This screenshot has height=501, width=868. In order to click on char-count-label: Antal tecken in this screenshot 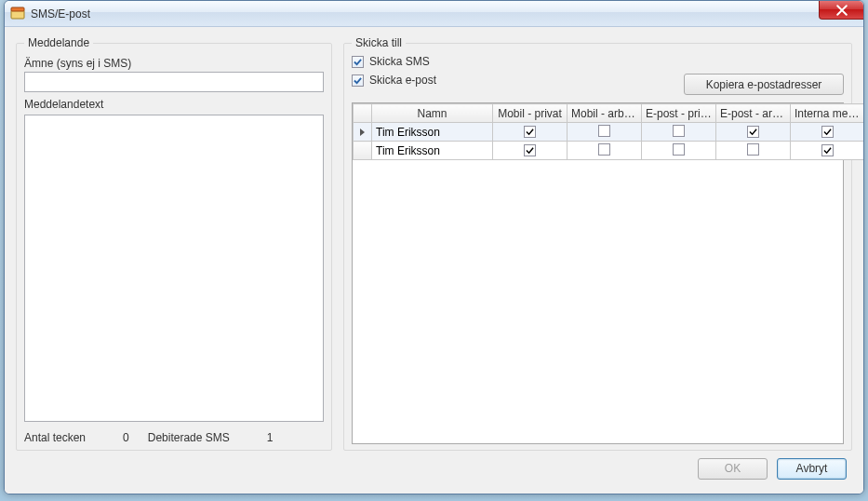, I will do `click(55, 438)`.